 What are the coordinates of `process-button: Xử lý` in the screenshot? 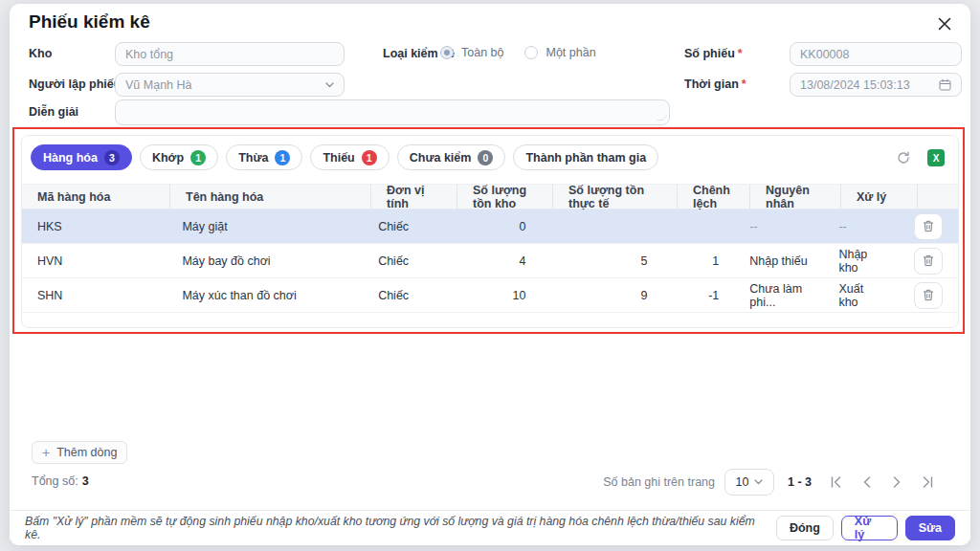 It's located at (869, 528).